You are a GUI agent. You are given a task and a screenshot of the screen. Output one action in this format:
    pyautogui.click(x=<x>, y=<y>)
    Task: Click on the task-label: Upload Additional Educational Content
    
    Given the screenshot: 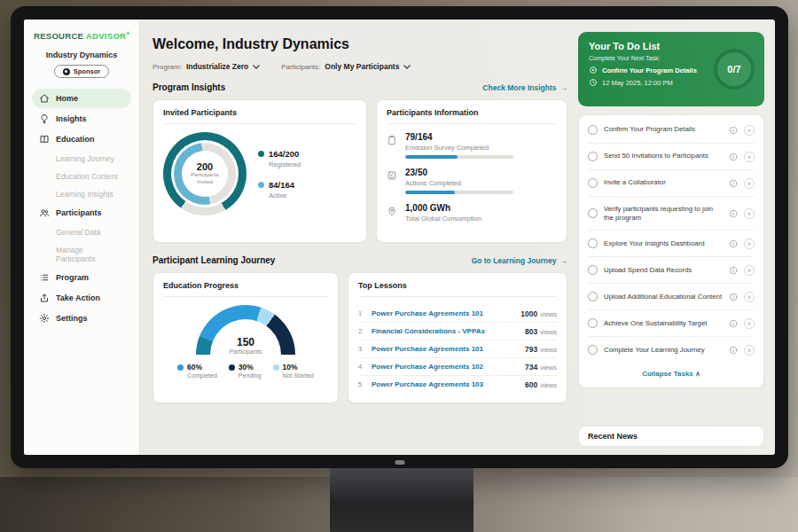 What is the action you would take?
    pyautogui.click(x=663, y=297)
    